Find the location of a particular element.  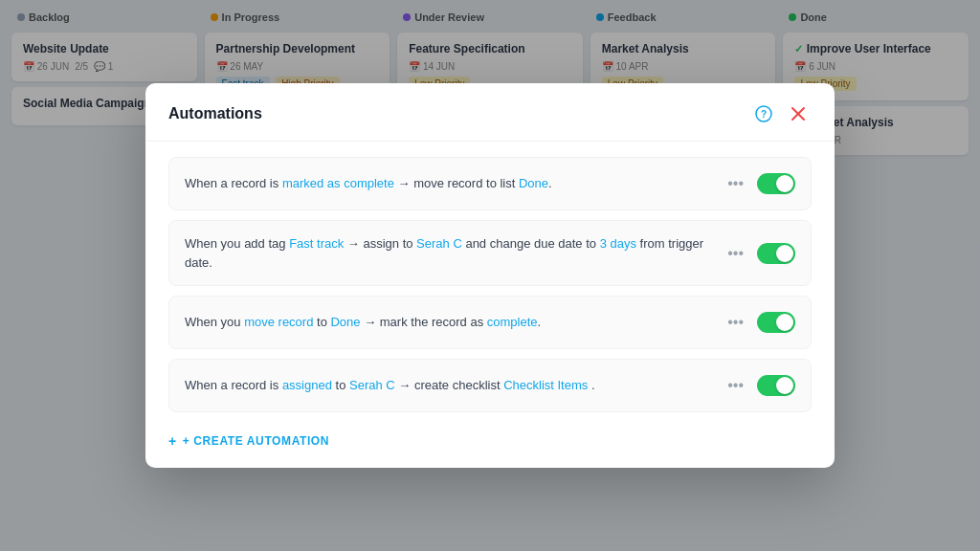

automation-actions-1: ••• is located at coordinates (760, 184).